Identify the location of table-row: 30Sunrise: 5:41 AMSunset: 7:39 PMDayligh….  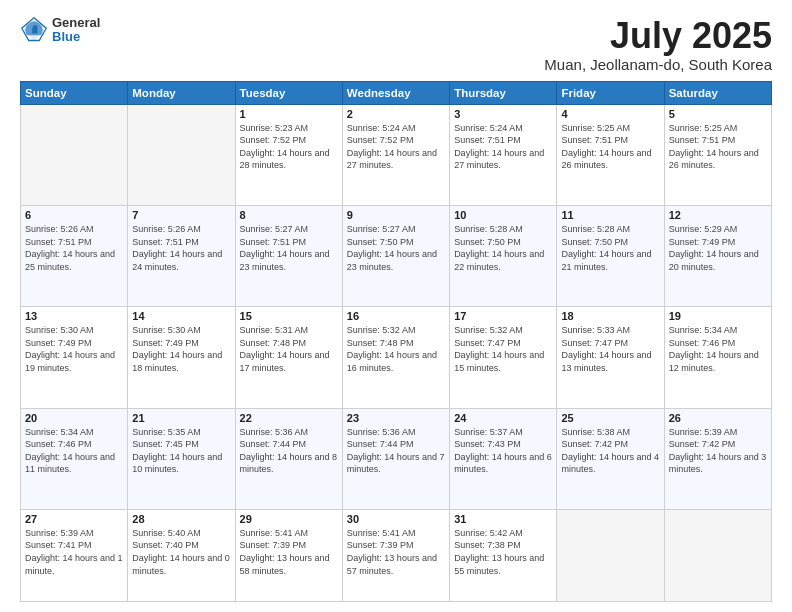
(396, 555).